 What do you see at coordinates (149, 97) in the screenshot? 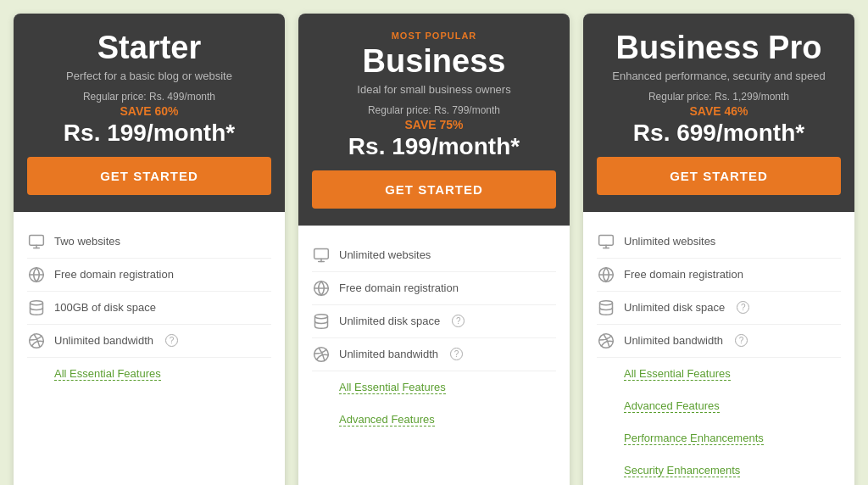
I see `regular-price: Regular price: Rs. 499/month` at bounding box center [149, 97].